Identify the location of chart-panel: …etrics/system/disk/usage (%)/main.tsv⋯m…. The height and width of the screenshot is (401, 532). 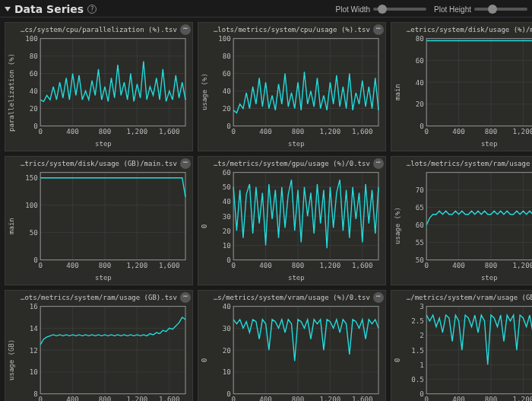
(461, 87).